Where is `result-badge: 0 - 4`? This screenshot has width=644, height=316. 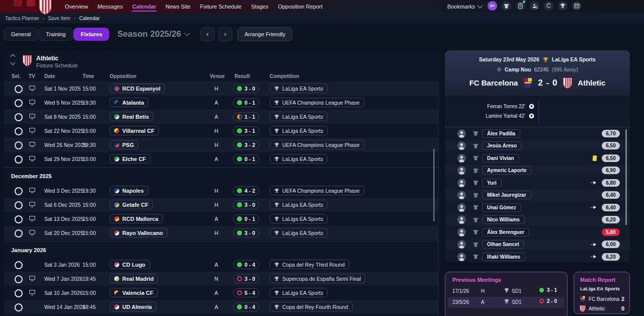 result-badge: 0 - 4 is located at coordinates (246, 307).